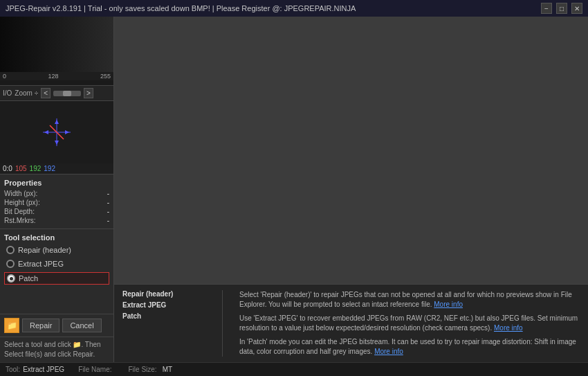 The image size is (588, 376). What do you see at coordinates (57, 132) in the screenshot?
I see `preview-crosshair` at bounding box center [57, 132].